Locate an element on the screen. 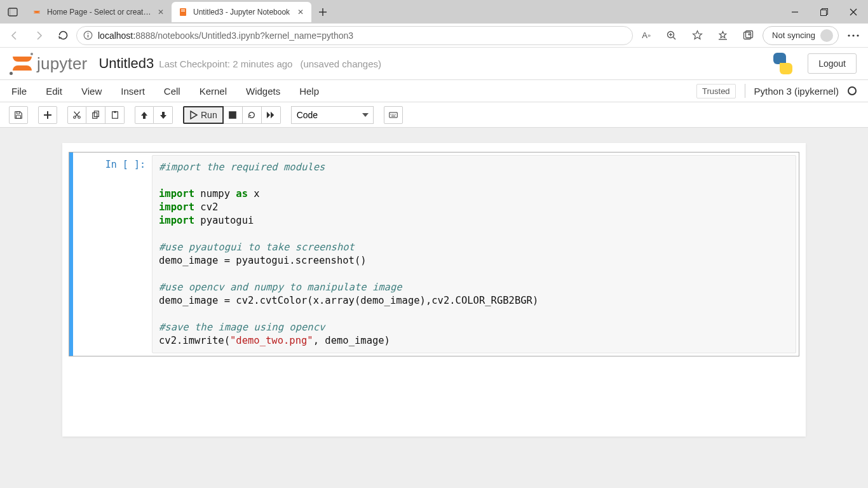 Image resolution: width=868 pixels, height=488 pixels. avatar-icon is located at coordinates (827, 36).